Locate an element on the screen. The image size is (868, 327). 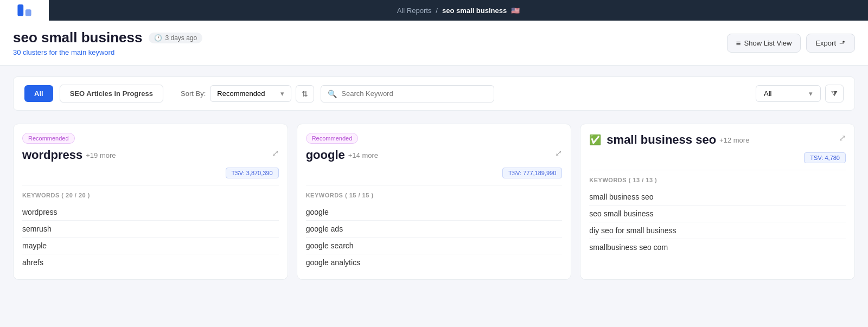
list-item: ahrefs is located at coordinates (151, 262).